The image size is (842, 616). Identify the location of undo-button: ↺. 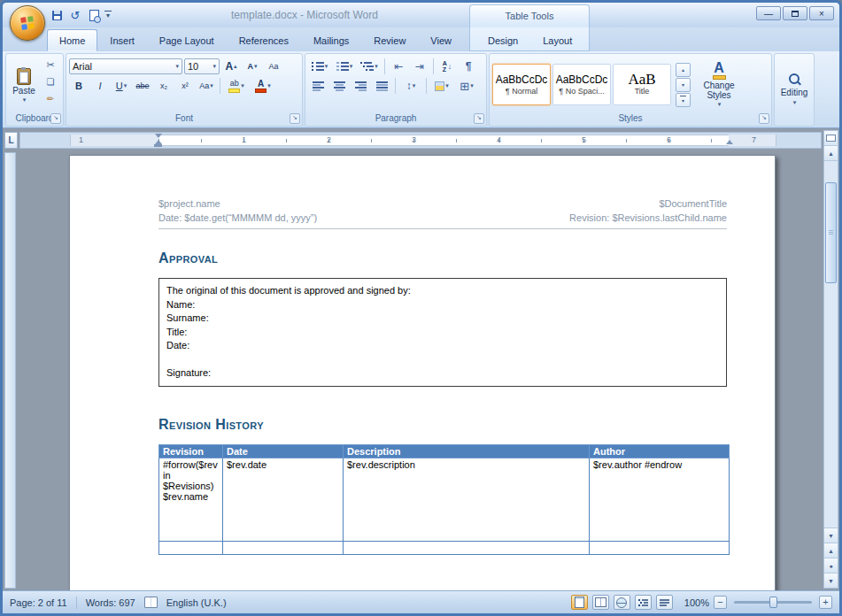
(75, 15).